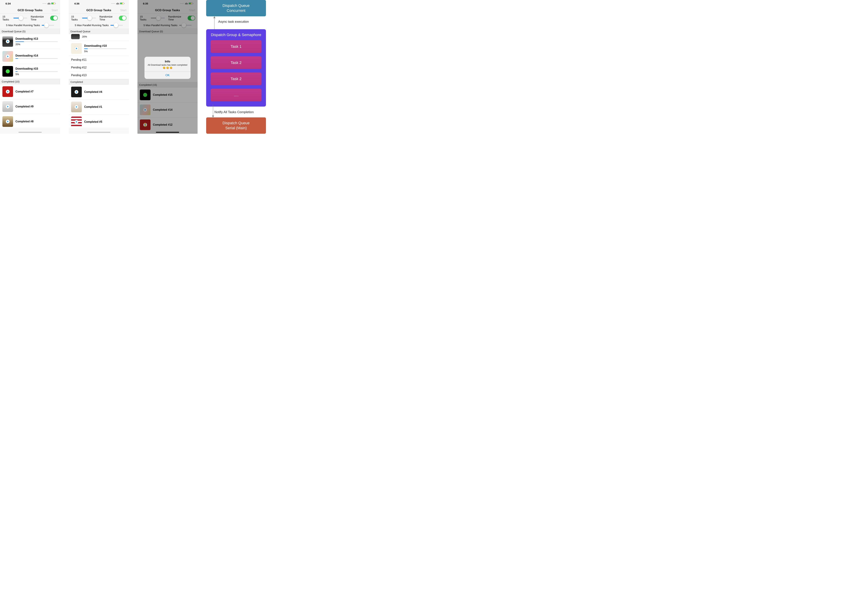 Image resolution: width=859 pixels, height=616 pixels. I want to click on status-time: 4:36, so click(77, 3).